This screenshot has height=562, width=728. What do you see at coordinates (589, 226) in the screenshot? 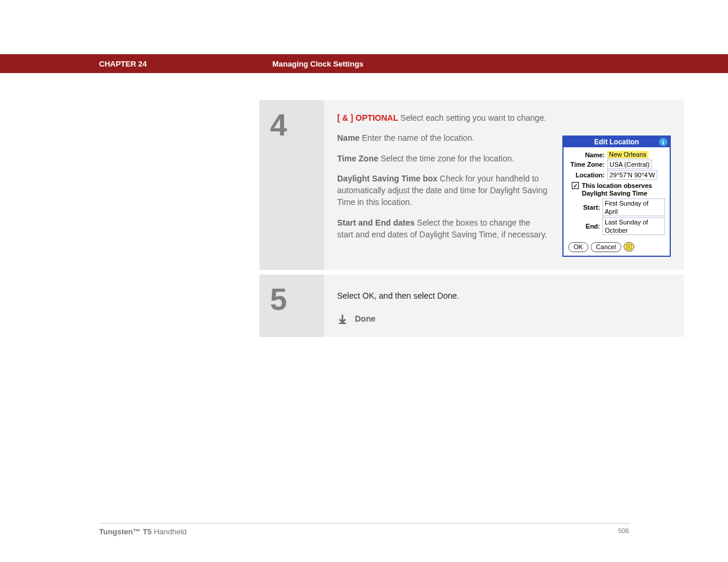
I see `dialog-end-label: End:` at bounding box center [589, 226].